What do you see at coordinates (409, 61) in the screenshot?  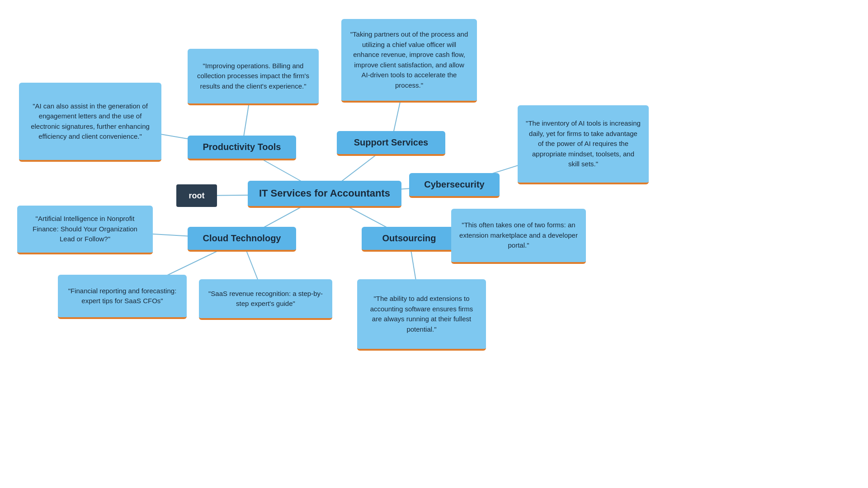 I see `quote2-node: "Taking partners out of the process and …` at bounding box center [409, 61].